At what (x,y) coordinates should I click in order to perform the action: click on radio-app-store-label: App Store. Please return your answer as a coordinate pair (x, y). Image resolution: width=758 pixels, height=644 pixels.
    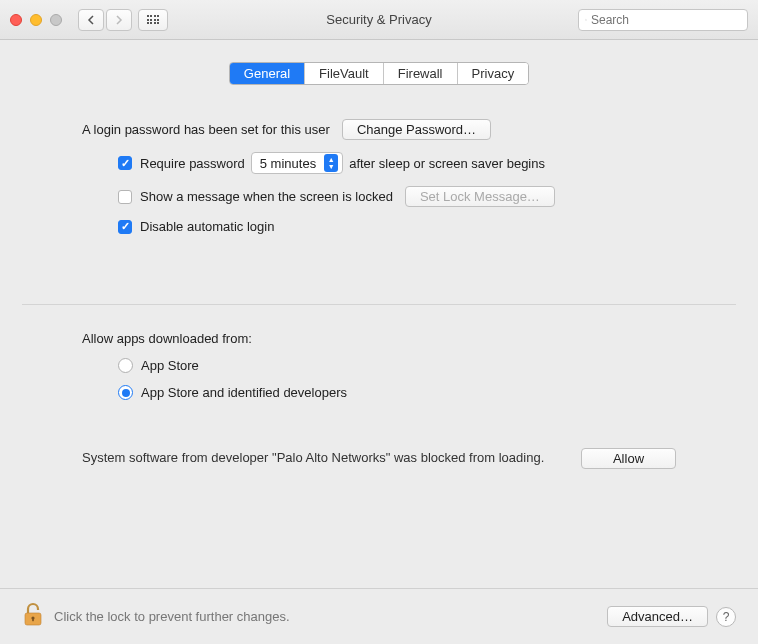
    Looking at the image, I should click on (170, 366).